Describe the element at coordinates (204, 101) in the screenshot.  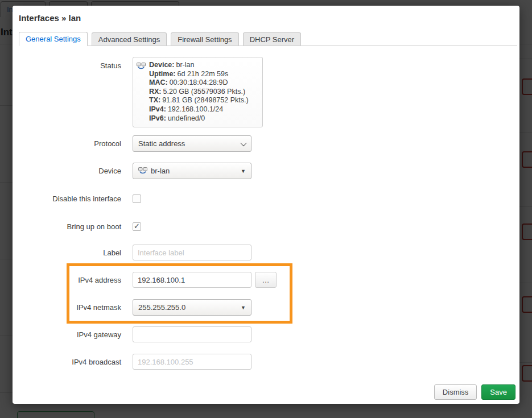
I see `status-line: TX:91.81 GB (28498752 Pkts.)` at that location.